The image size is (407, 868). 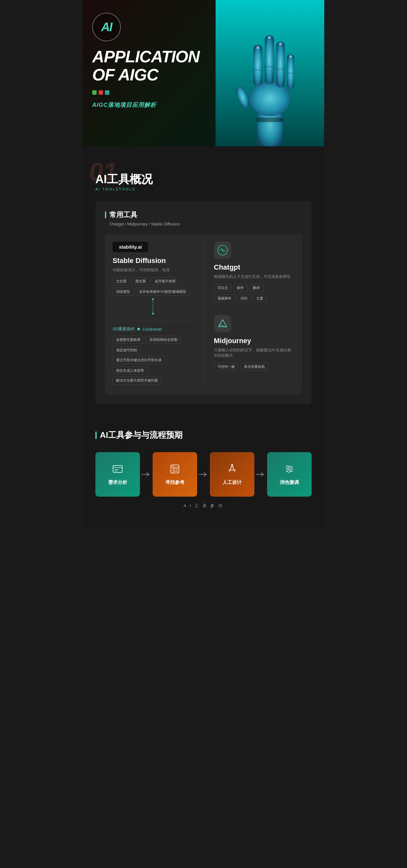 What do you see at coordinates (153, 270) in the screenshot?
I see `sd-desc: 功能比较强大，可控性较高，包含` at bounding box center [153, 270].